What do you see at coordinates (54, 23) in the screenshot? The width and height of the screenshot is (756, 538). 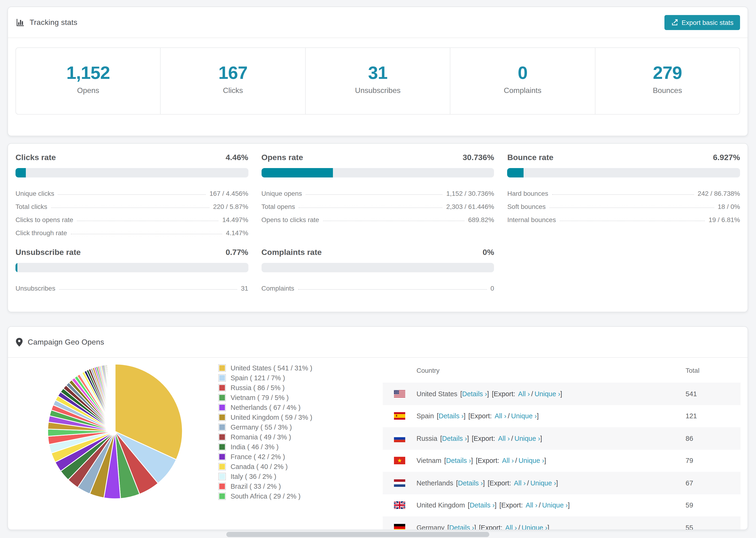 I see `page-title: Tracking stats` at bounding box center [54, 23].